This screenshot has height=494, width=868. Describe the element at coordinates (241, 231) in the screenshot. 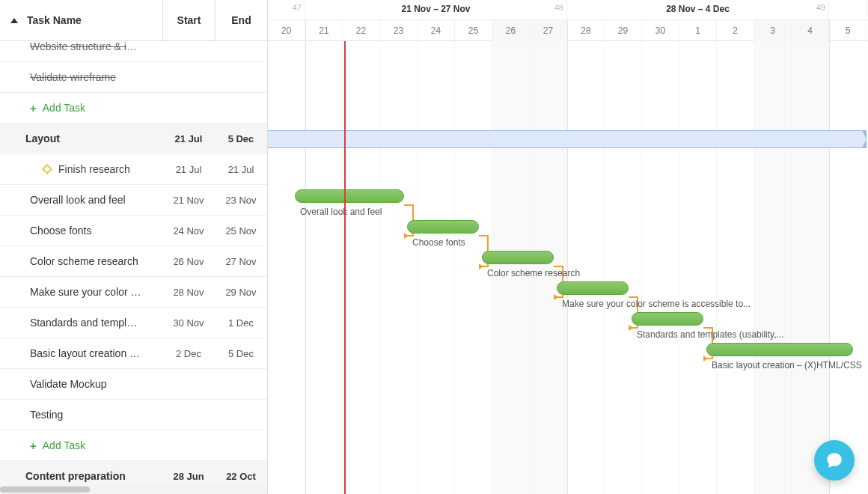

I see `task-end-date: 25 Nov` at that location.